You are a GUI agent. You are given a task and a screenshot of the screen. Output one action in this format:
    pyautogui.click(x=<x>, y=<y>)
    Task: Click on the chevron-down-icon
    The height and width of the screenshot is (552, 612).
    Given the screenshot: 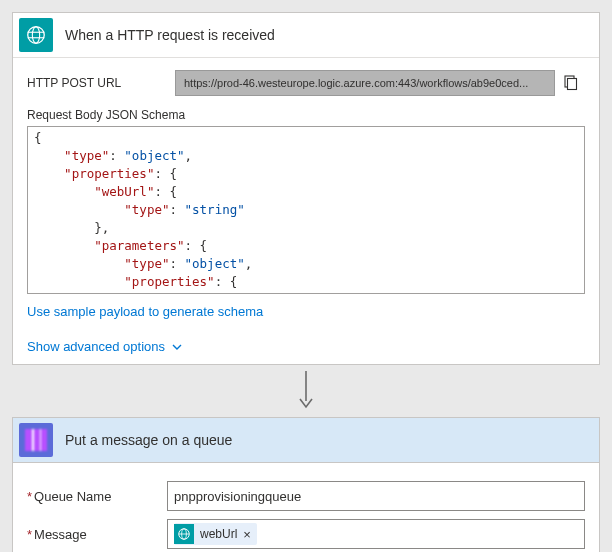 What is the action you would take?
    pyautogui.click(x=177, y=347)
    